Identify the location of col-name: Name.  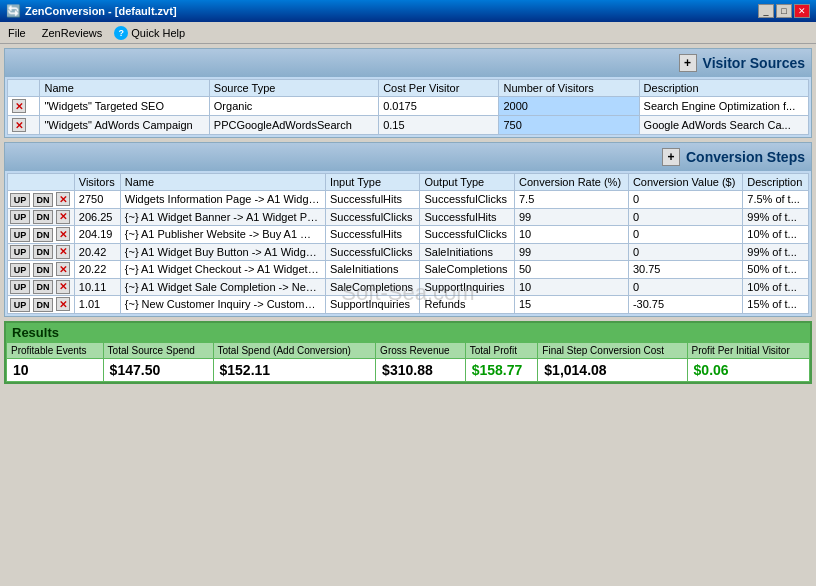
(124, 88).